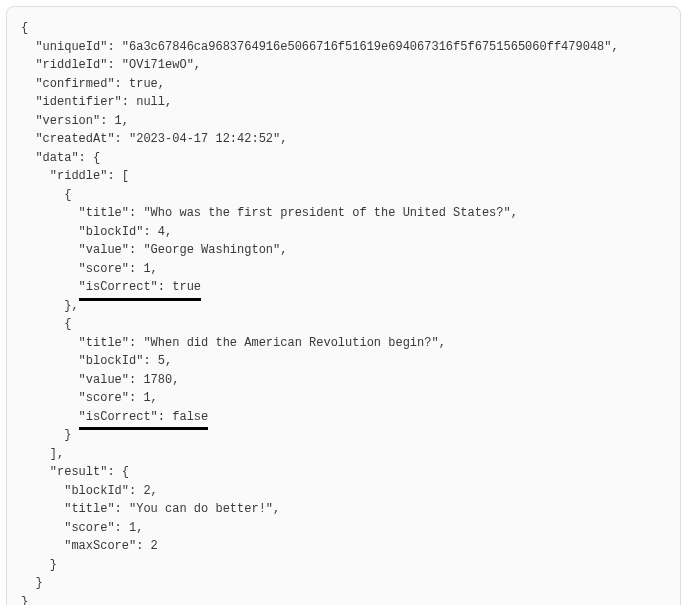 This screenshot has height=605, width=687. I want to click on code-line: "title": "Who was the first president of…, so click(344, 214).